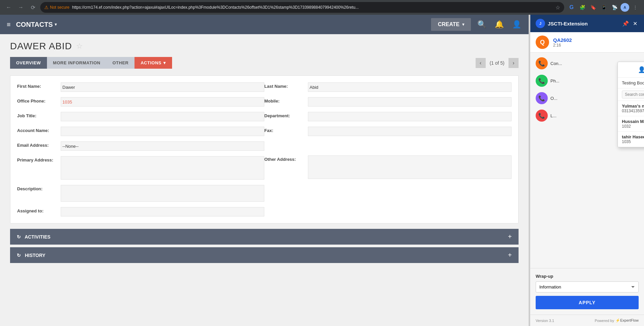 The height and width of the screenshot is (326, 644). What do you see at coordinates (79, 46) in the screenshot?
I see `favorite-button: ☆` at bounding box center [79, 46].